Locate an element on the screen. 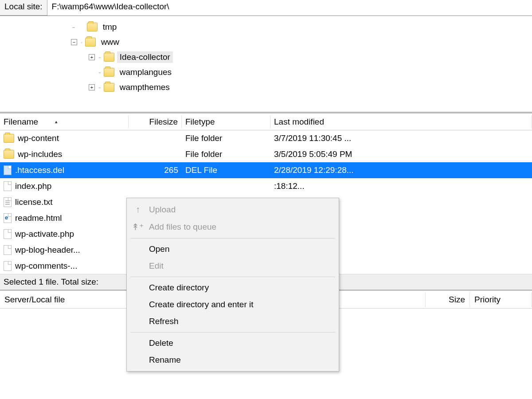 The image size is (532, 399). cell-filename: .htaccess.del is located at coordinates (64, 170).